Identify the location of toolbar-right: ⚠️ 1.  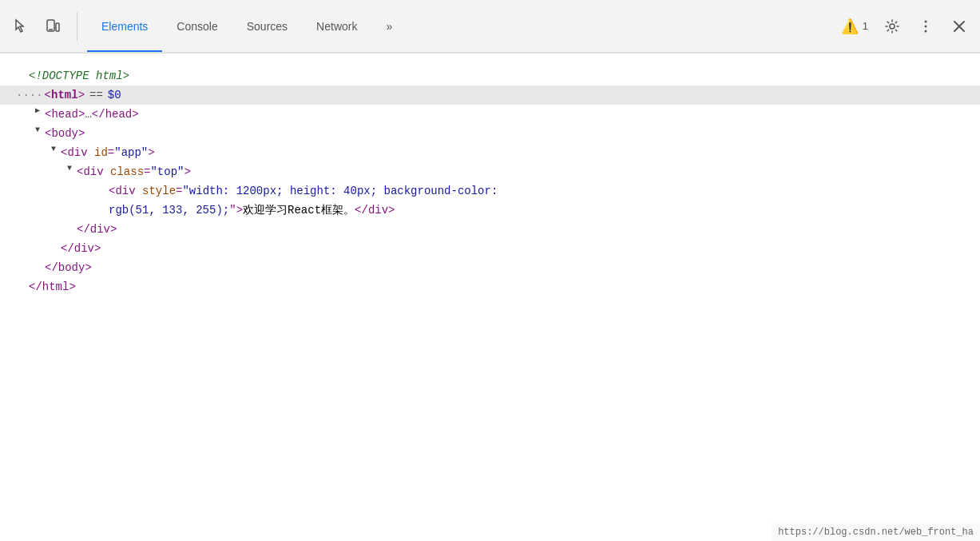
(905, 26).